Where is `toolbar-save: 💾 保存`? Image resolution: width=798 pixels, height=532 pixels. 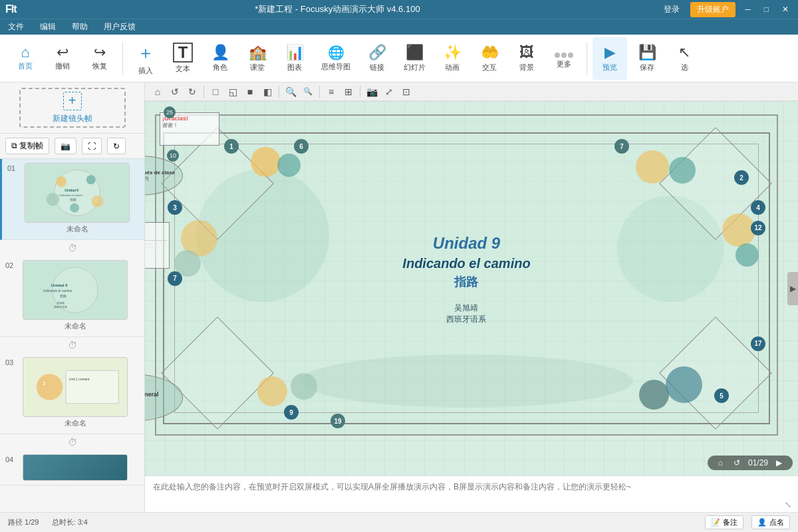
toolbar-save: 💾 保存 is located at coordinates (647, 59).